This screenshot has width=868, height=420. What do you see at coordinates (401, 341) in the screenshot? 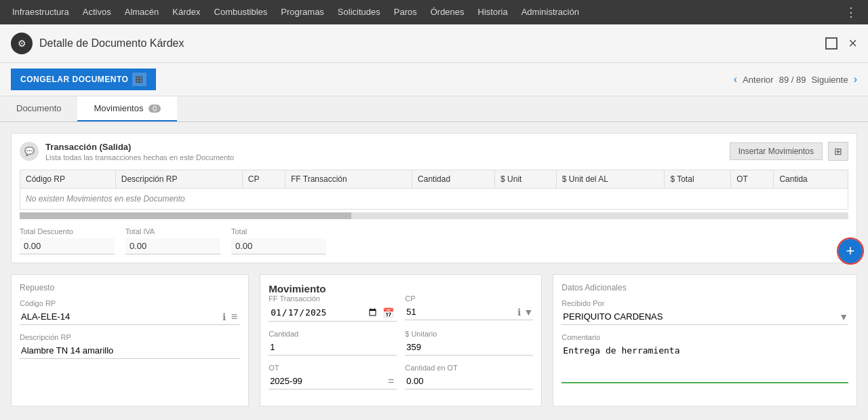
I see `movimiento-card: Movimiento FF Transacción 📅 CP` at bounding box center [401, 341].